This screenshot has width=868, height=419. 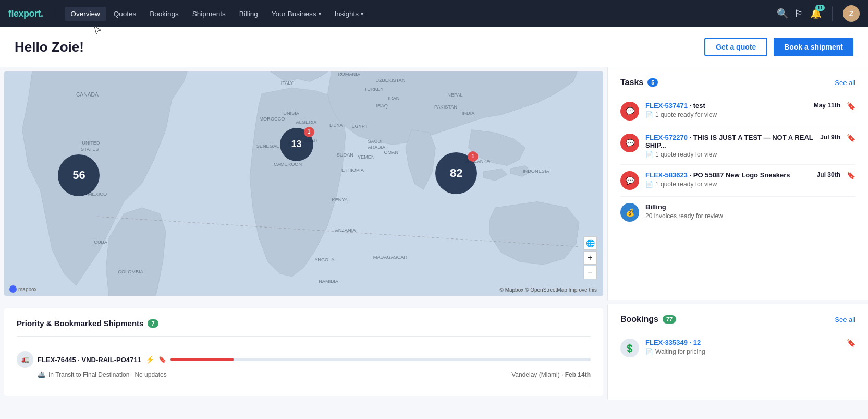 I want to click on task-item-billing: 💰 Billing 20 invoices ready for review, so click(x=738, y=212).